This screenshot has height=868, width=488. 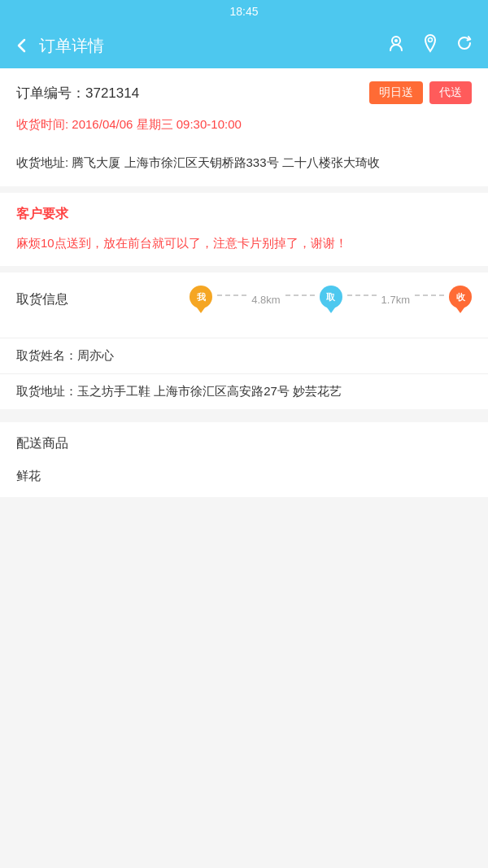 What do you see at coordinates (420, 93) in the screenshot?
I see `badge-group: 明日送 代送` at bounding box center [420, 93].